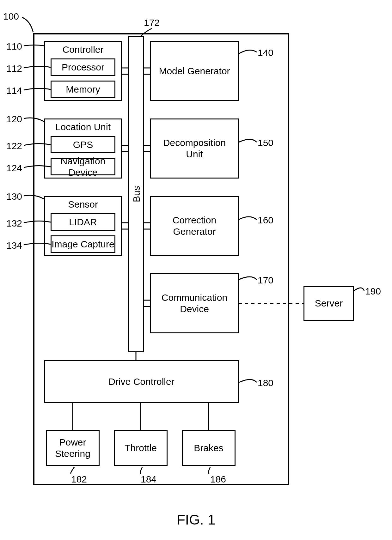 This screenshot has width=392, height=540. Describe the element at coordinates (194, 71) in the screenshot. I see `model-generator-box: Model Generator` at that location.